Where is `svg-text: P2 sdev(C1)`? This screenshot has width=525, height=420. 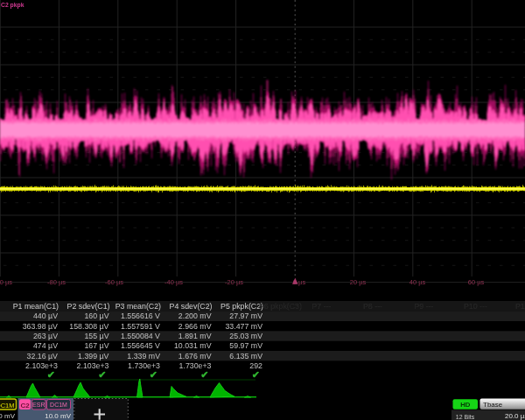 svg-text: P2 sdev(C1) is located at coordinates (89, 306).